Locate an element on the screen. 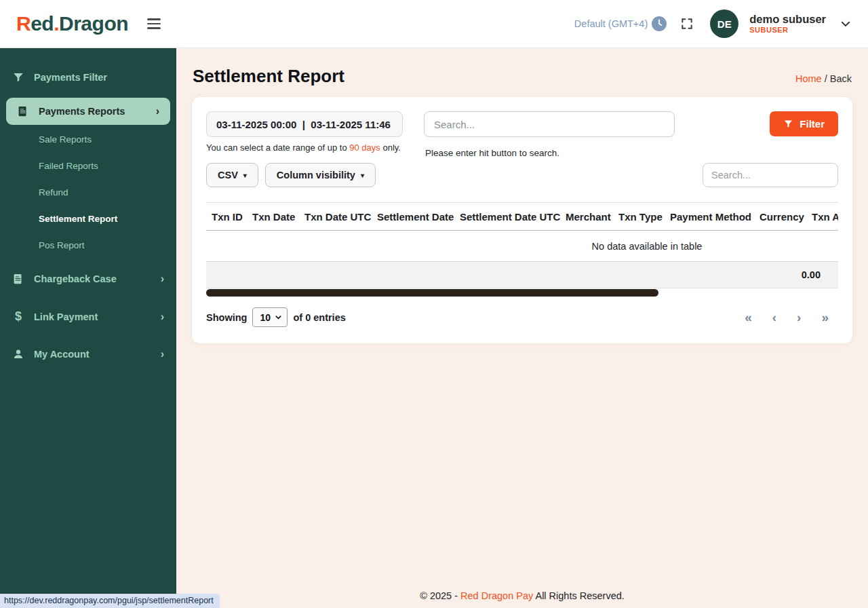 Image resolution: width=868 pixels, height=608 pixels. filter-button: Filter is located at coordinates (804, 124).